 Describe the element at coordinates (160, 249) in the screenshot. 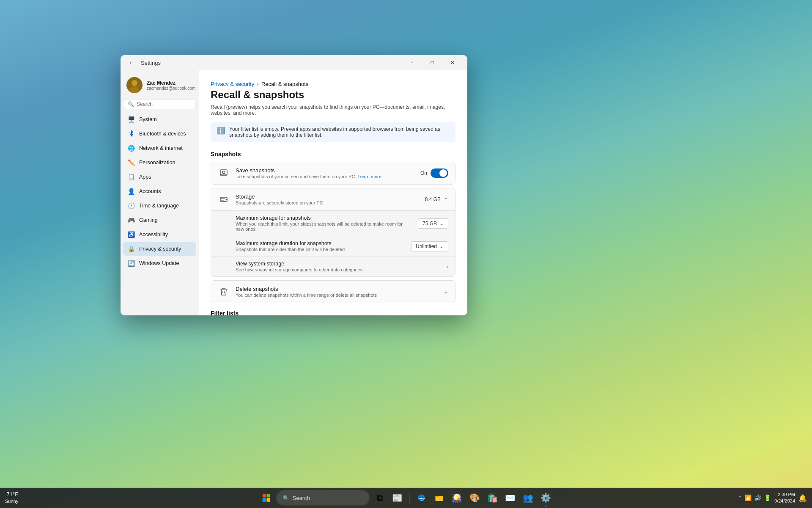

I see `sidebar-item-privacy: 🔒 Privacy & security` at that location.